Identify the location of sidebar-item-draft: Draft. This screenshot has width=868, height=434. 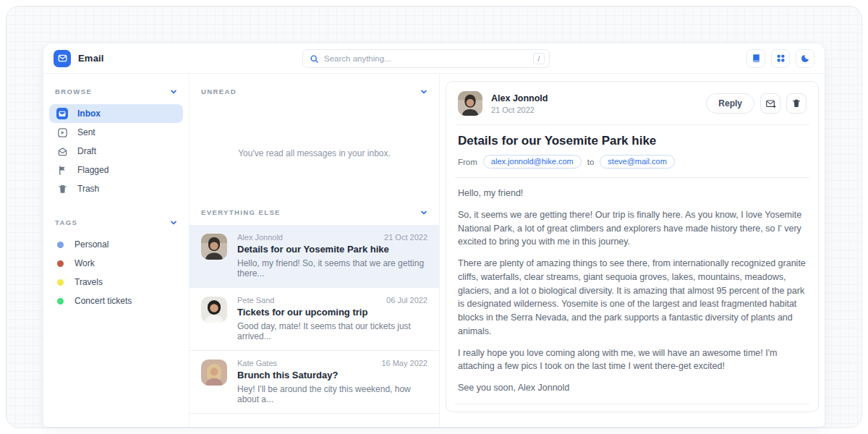
(116, 151).